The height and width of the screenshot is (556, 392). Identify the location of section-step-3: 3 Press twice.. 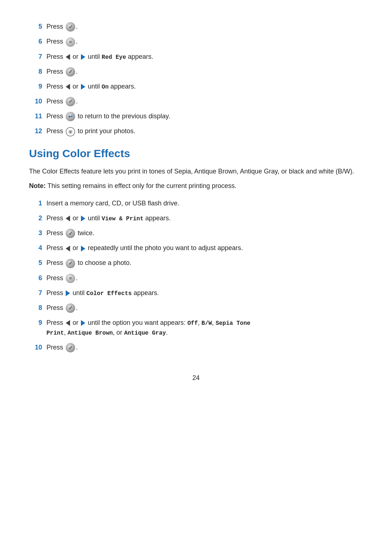
(196, 233).